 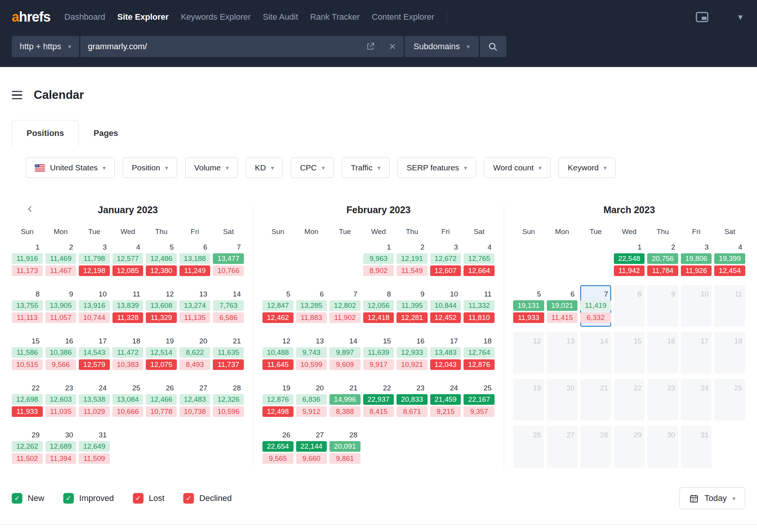 I want to click on nav-item-site-audit: Site Audit, so click(x=280, y=17).